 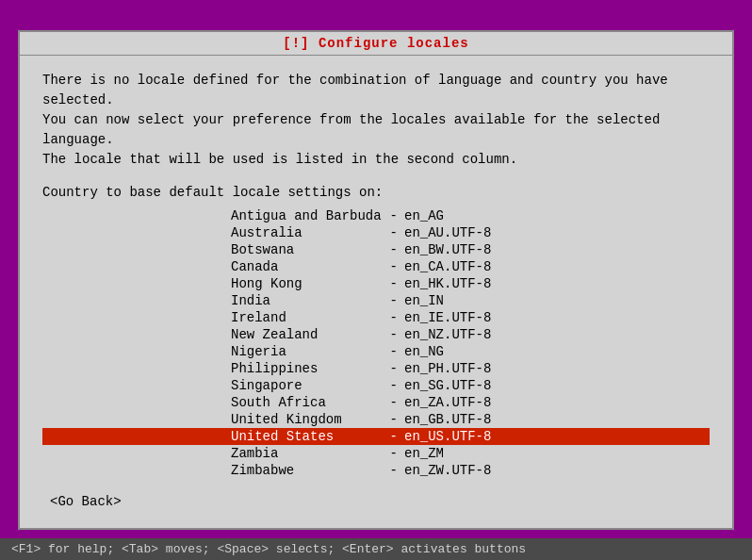 What do you see at coordinates (376, 130) in the screenshot?
I see `desc-line-2: You can now select your preference from …` at bounding box center [376, 130].